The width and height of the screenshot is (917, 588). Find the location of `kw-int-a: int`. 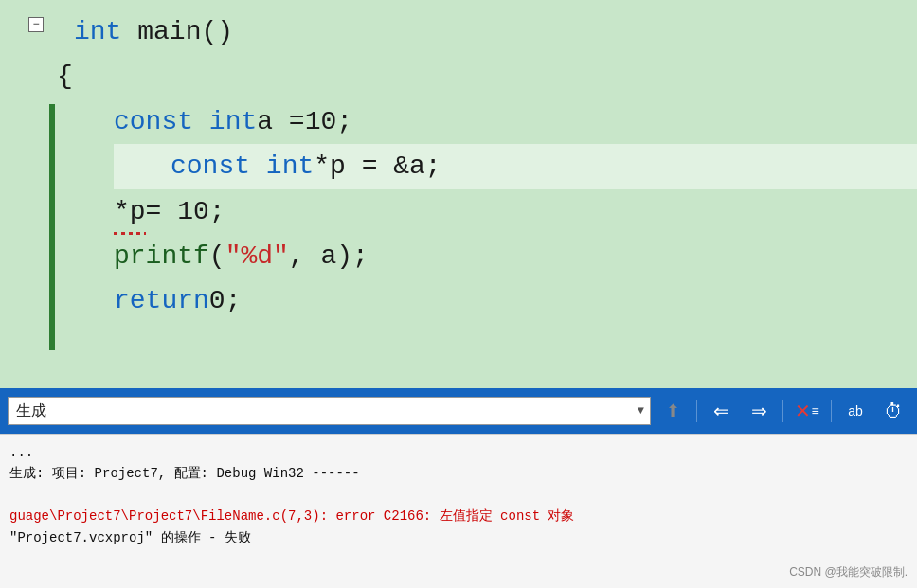

kw-int-a: int is located at coordinates (233, 121).